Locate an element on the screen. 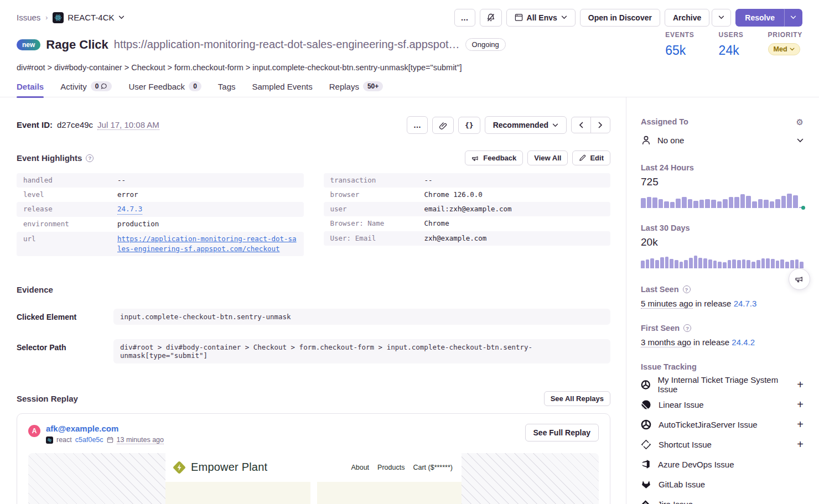 The width and height of the screenshot is (819, 504). event-more-button: … is located at coordinates (417, 125).